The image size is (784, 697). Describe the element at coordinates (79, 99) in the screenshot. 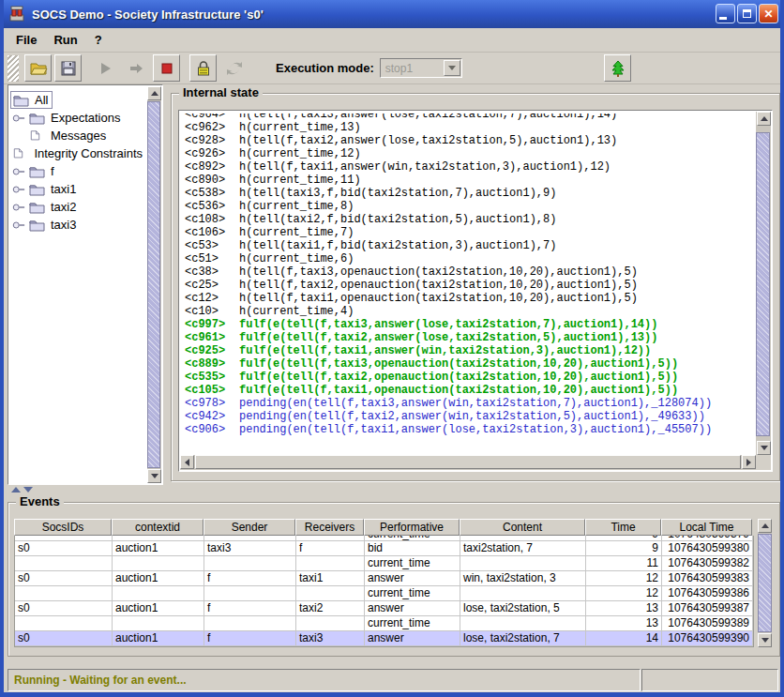

I see `tree-item-all: All` at that location.